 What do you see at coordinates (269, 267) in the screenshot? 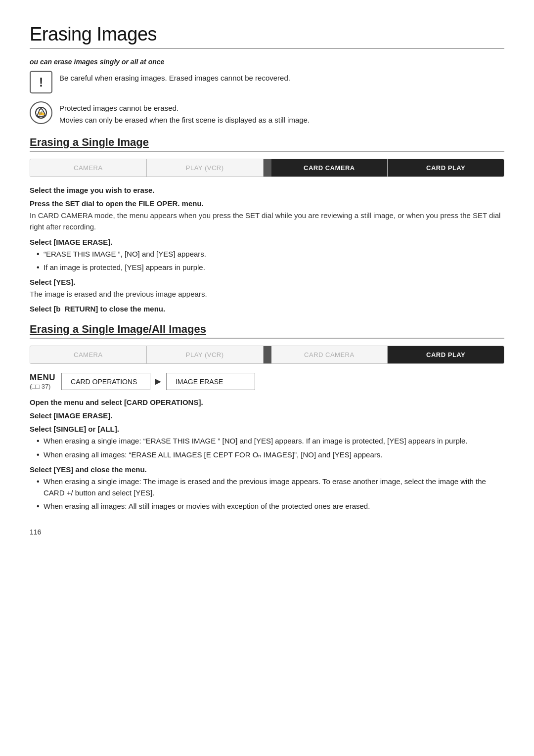
I see `bullet-1-3-2: If an image is protected, [YES] appears …` at bounding box center [269, 267].